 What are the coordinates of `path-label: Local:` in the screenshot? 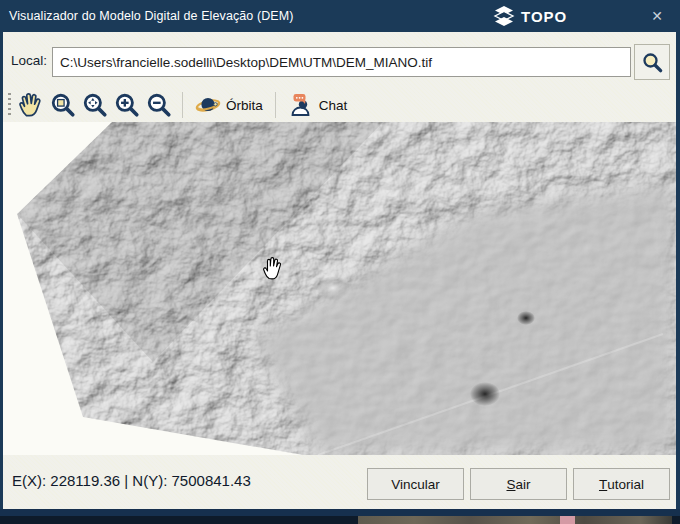 It's located at (29, 60).